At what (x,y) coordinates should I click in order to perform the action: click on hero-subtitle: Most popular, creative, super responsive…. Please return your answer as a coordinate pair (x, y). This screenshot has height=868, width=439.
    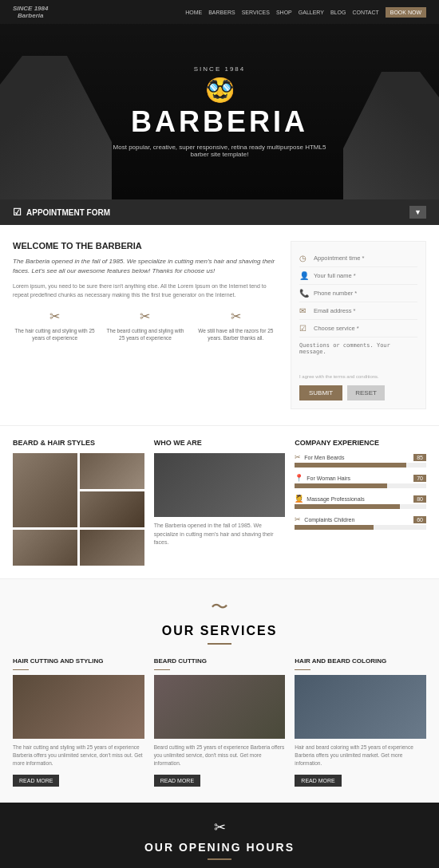
    Looking at the image, I should click on (220, 151).